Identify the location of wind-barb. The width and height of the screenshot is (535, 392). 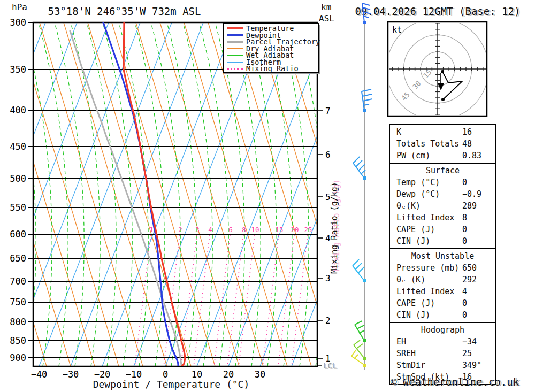
(366, 14).